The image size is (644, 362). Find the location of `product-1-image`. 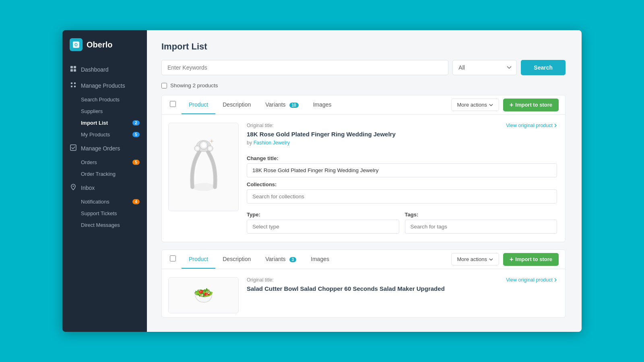

product-1-image is located at coordinates (204, 167).